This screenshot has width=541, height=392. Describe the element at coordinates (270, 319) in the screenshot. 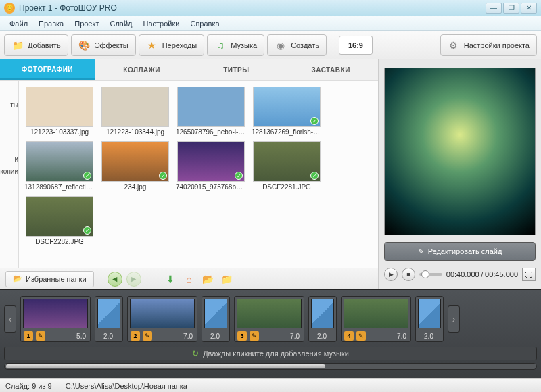

I see `timeline-slides: ‹ 1✎5.02.02✎7.02.03✎7.02.04✎7.02.0›` at that location.